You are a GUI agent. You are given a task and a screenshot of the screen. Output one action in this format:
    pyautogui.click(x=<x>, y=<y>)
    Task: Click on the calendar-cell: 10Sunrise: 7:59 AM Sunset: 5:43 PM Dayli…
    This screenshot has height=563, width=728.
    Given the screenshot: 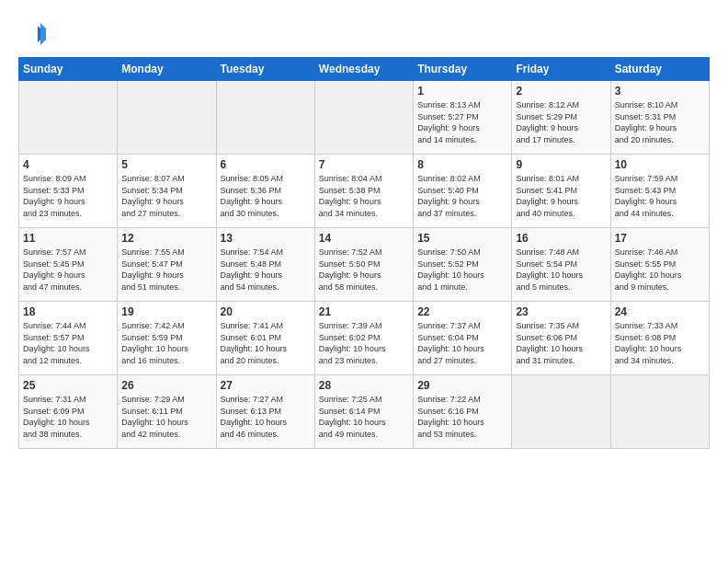 What is the action you would take?
    pyautogui.click(x=660, y=191)
    